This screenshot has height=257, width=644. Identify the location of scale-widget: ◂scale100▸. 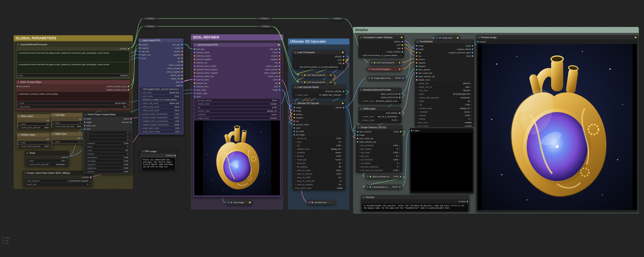
(108, 150).